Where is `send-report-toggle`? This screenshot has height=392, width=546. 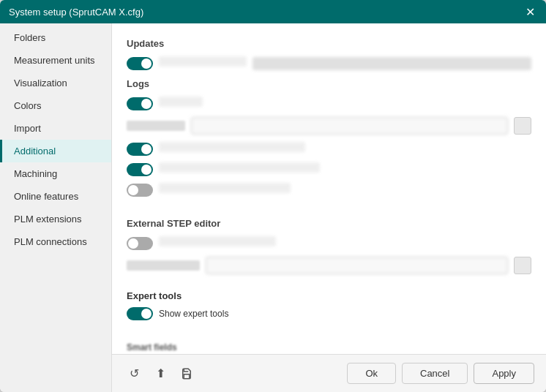
send-report-toggle is located at coordinates (140, 149).